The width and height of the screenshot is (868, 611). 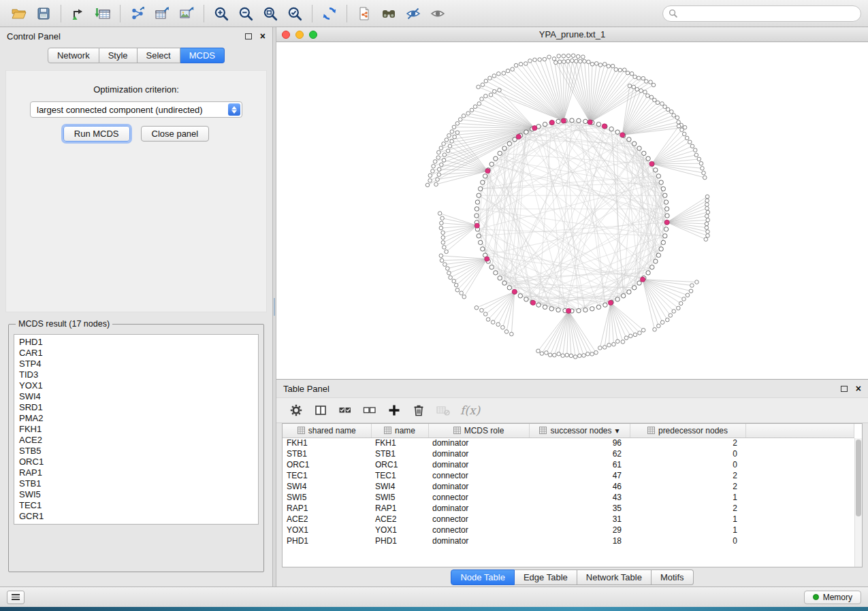 What do you see at coordinates (579, 431) in the screenshot?
I see `column-header-successor-nodes: successor nodes ▾` at bounding box center [579, 431].